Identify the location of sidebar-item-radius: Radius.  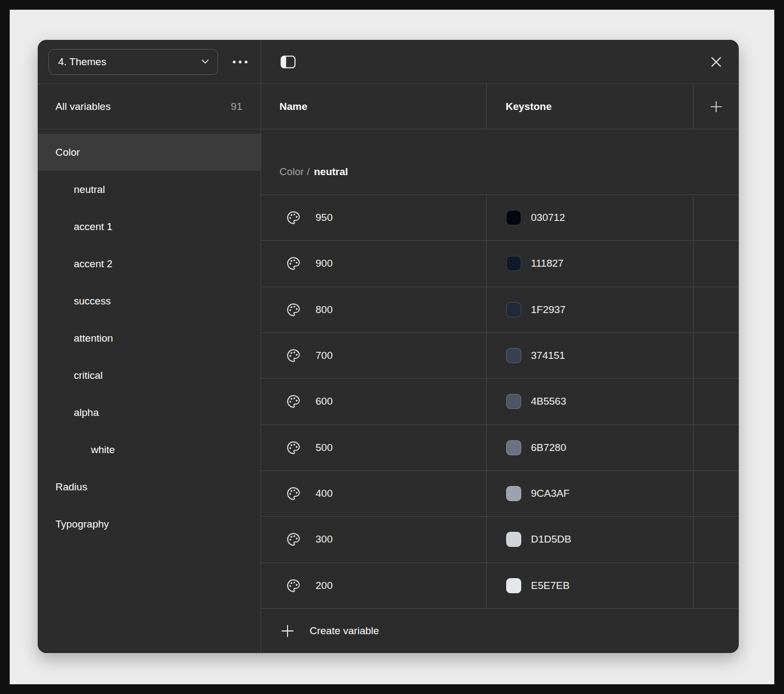
(149, 487).